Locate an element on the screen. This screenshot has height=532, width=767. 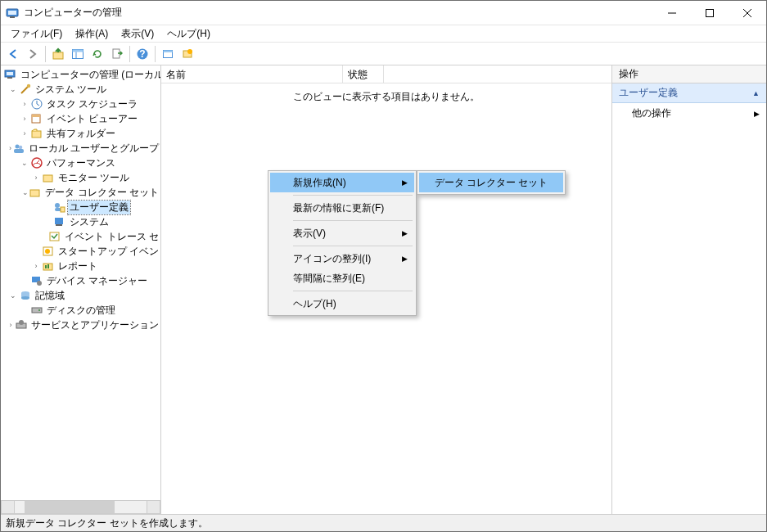
menu-bar: ファイル(F) 操作(A) 表示(V) ヘルプ(H) is located at coordinates (383, 34).